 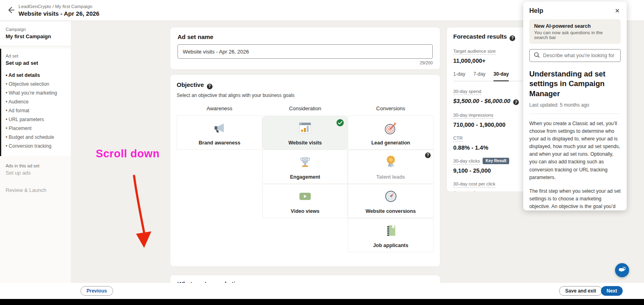 I want to click on chat-bubbles-icon, so click(x=622, y=270).